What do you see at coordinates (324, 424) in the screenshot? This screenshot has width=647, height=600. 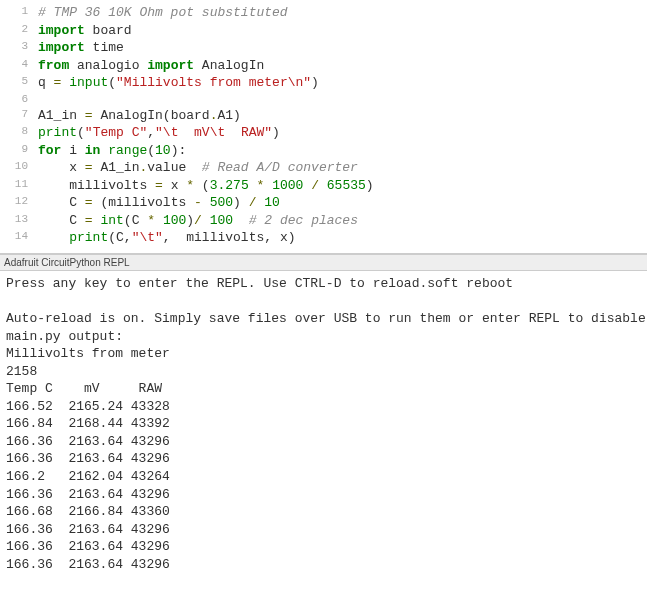 I see `repl-line: 166.84 2168.44 43392` at bounding box center [324, 424].